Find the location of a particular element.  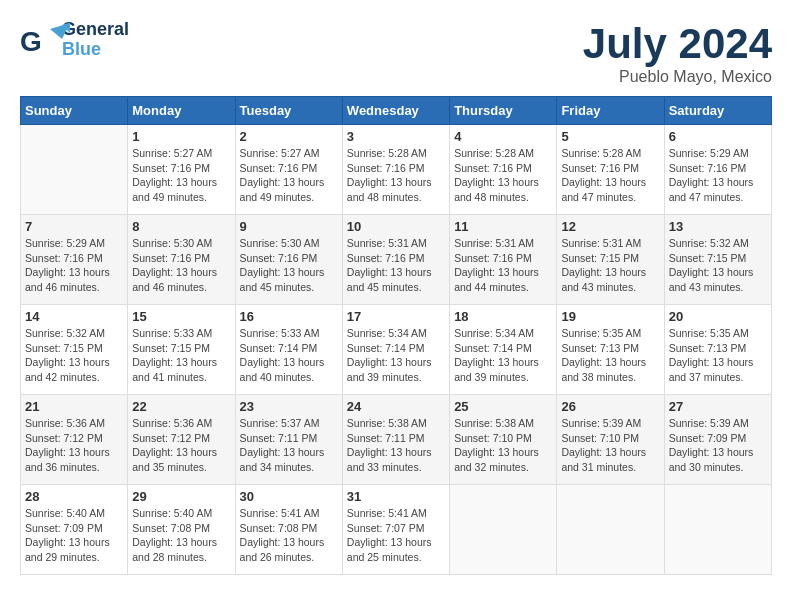

calendar-cell: 19Sunrise: 5:35 AMSunset: 7:13 PMDayligh… is located at coordinates (610, 350).